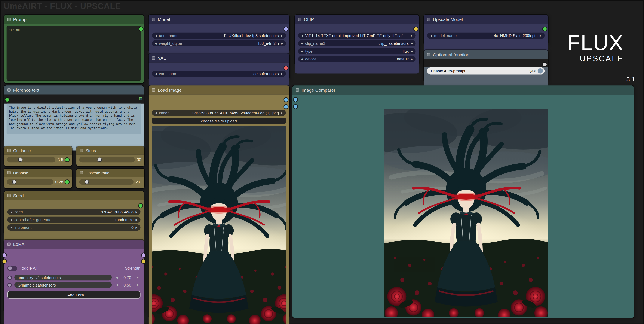 The height and width of the screenshot is (324, 644). I want to click on unet-name-widget: ◀ unet_name FLUX\flux1-dev-fp8.safetenso…, so click(219, 36).